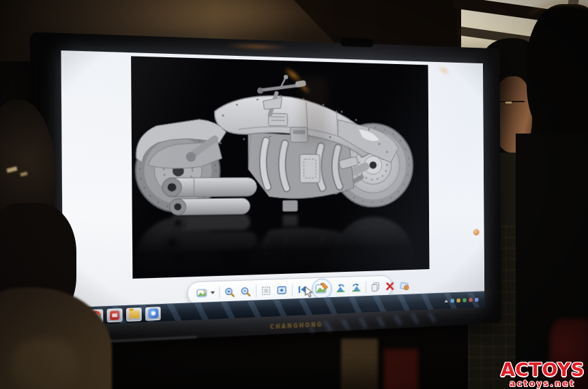  I want to click on red-app-icon, so click(115, 315).